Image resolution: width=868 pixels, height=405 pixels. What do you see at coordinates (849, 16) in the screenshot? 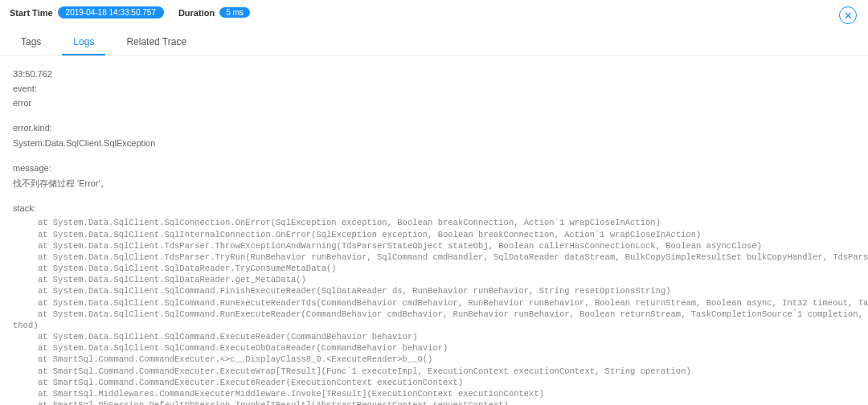
I see `close-icon: ✕` at bounding box center [849, 16].